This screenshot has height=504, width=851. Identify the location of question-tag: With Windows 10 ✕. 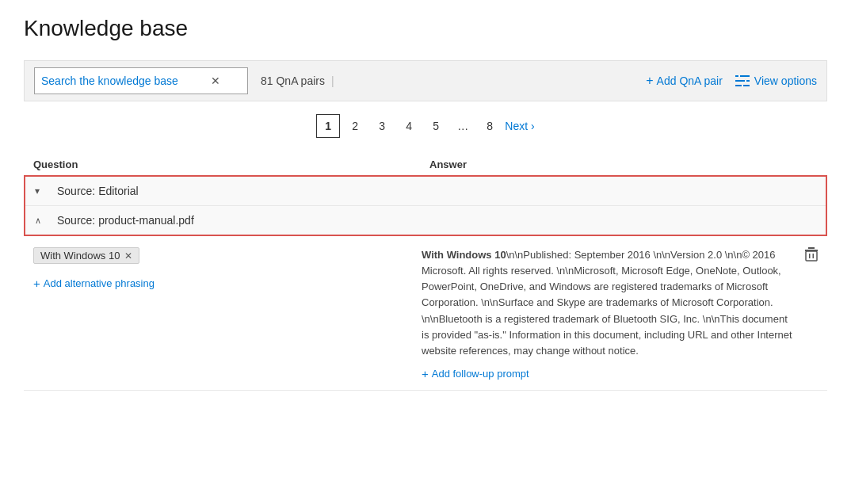
(86, 255).